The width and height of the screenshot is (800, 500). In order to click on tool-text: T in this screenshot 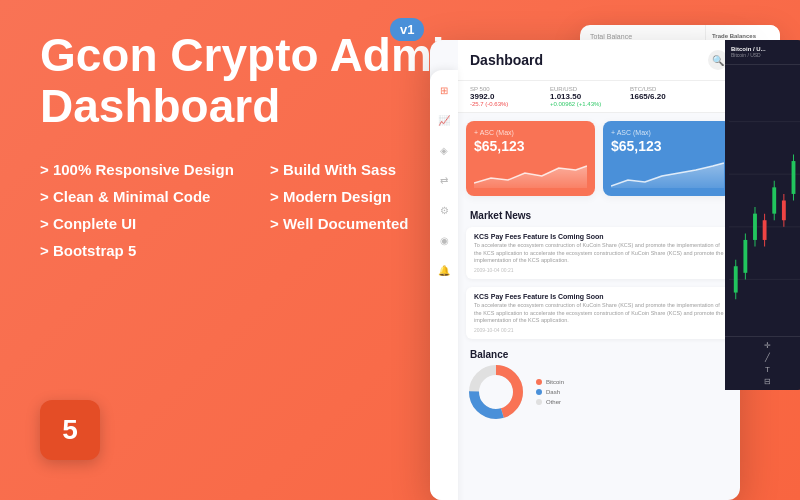, I will do `click(764, 370)`.